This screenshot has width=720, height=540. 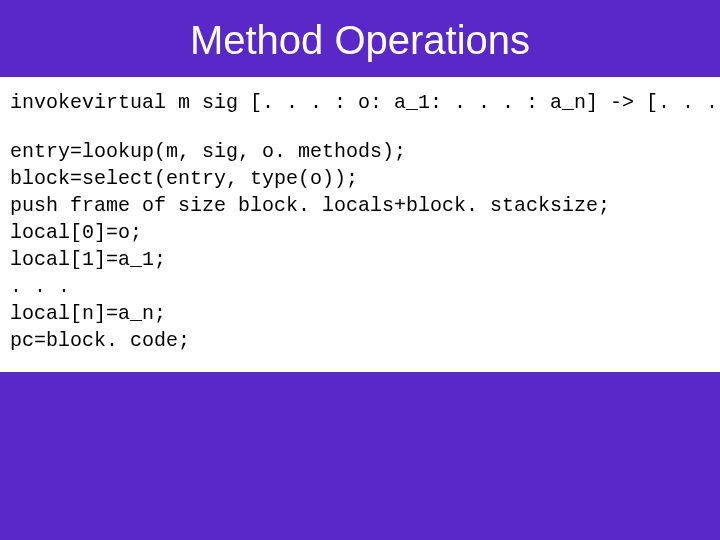 What do you see at coordinates (360, 40) in the screenshot?
I see `slide-title: Method Operations` at bounding box center [360, 40].